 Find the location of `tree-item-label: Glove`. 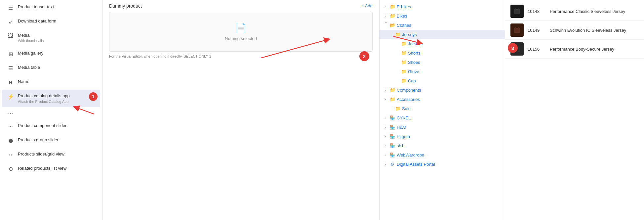

tree-item-label: Glove is located at coordinates (414, 71).